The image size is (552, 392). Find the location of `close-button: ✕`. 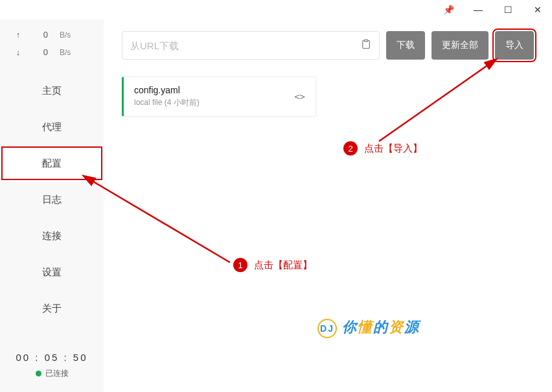

close-button: ✕ is located at coordinates (538, 10).